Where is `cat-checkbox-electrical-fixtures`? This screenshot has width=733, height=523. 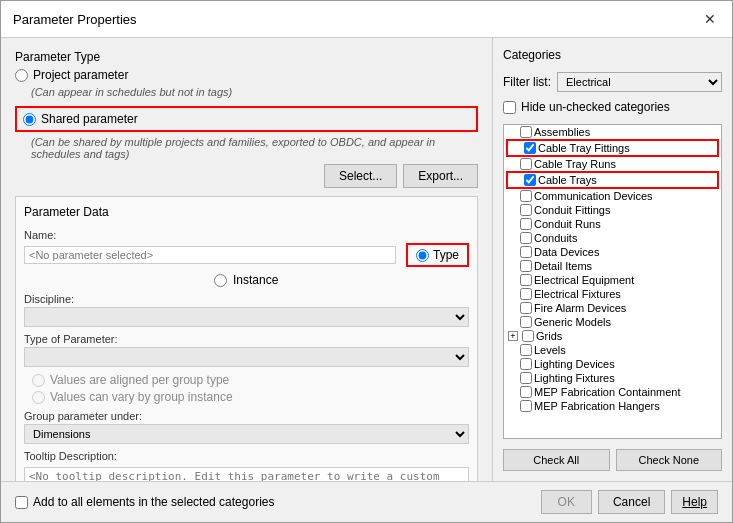 cat-checkbox-electrical-fixtures is located at coordinates (526, 294).